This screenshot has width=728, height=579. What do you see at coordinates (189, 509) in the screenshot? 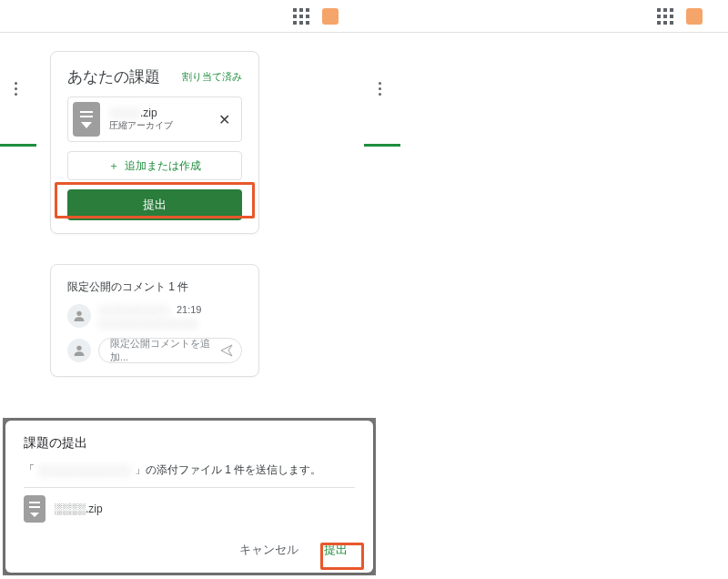
I see `dialog-file-row: ░░░░.zip` at bounding box center [189, 509].